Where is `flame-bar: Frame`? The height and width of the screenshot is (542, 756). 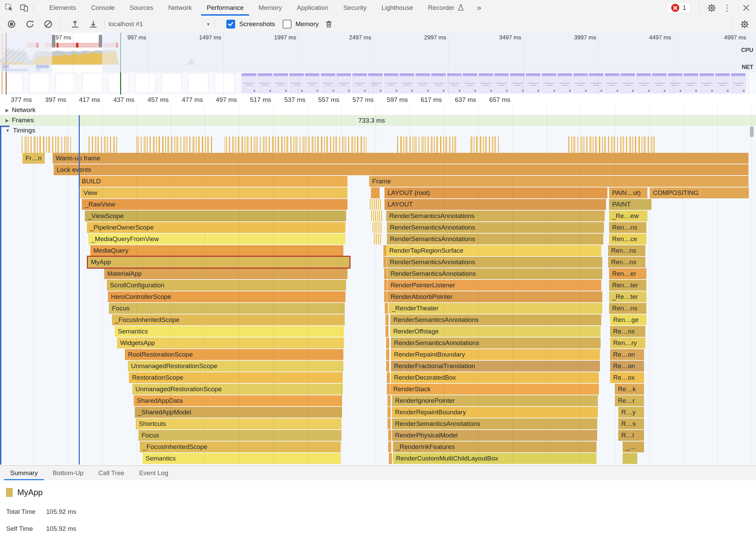 flame-bar: Frame is located at coordinates (559, 181).